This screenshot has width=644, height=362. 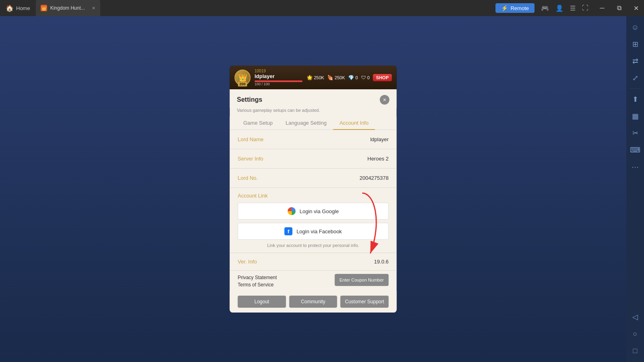 What do you see at coordinates (382, 78) in the screenshot?
I see `shop-button: SHOP` at bounding box center [382, 78].